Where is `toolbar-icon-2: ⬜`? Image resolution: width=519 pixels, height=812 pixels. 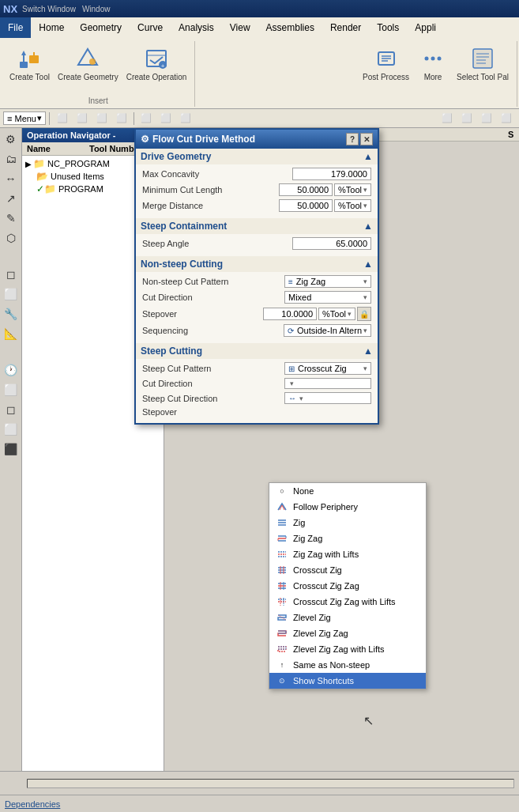 toolbar-icon-2: ⬜ is located at coordinates (82, 119).